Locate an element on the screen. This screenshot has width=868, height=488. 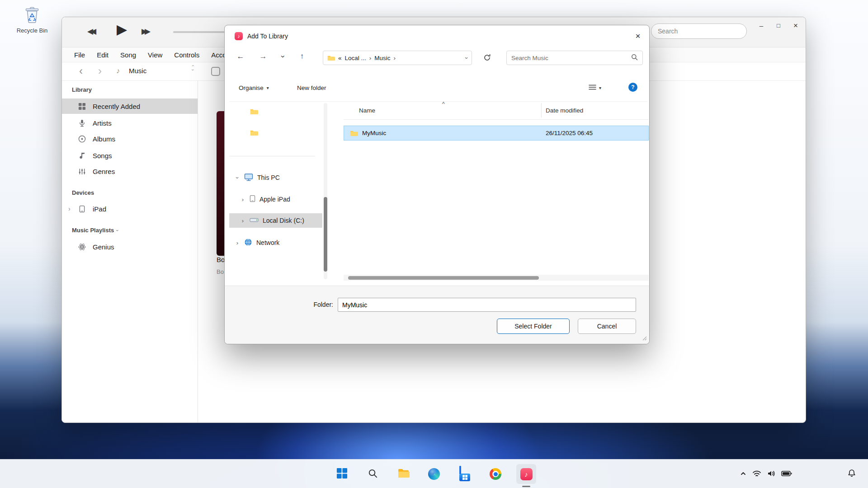
menu-edit: Edit is located at coordinates (103, 55).